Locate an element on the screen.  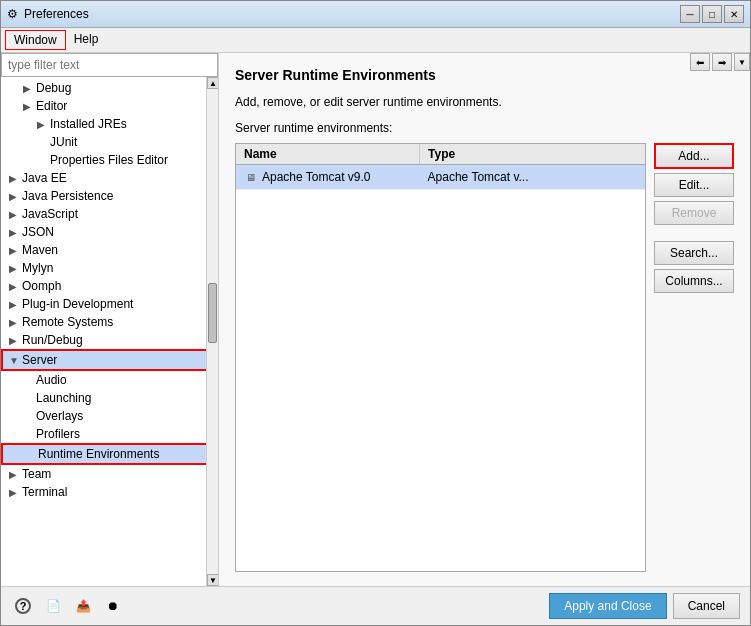
scroll-track is located at coordinates (212, 332).